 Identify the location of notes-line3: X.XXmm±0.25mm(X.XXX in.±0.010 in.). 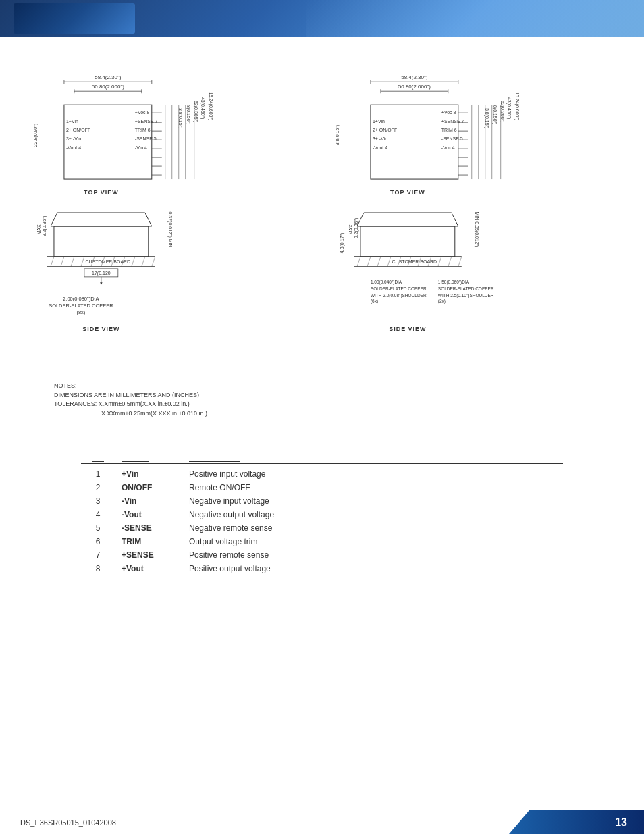
(336, 414).